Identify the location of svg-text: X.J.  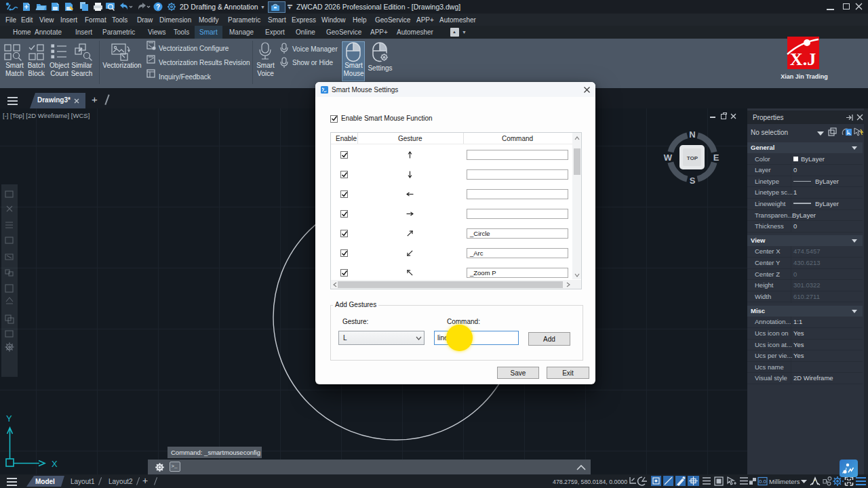
(803, 60).